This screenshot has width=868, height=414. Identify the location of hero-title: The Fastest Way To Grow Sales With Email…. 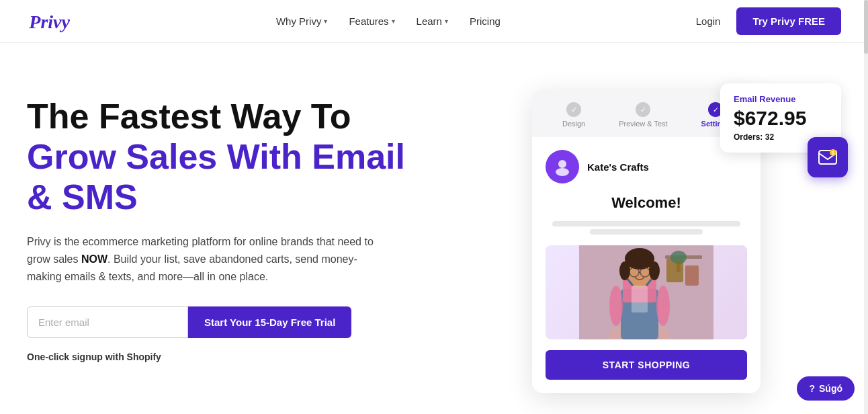
(228, 157).